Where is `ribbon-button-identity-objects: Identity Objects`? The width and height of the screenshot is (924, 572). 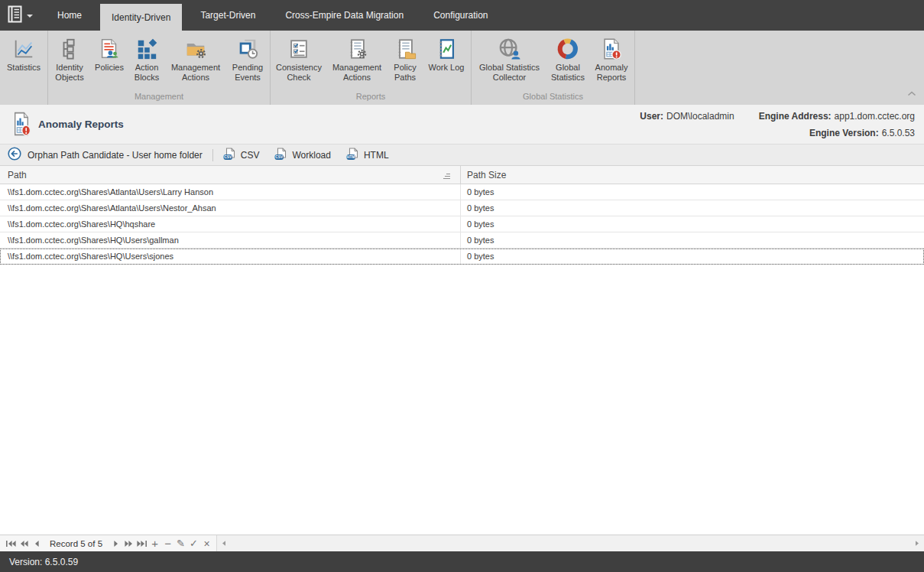
ribbon-button-identity-objects: Identity Objects is located at coordinates (70, 59).